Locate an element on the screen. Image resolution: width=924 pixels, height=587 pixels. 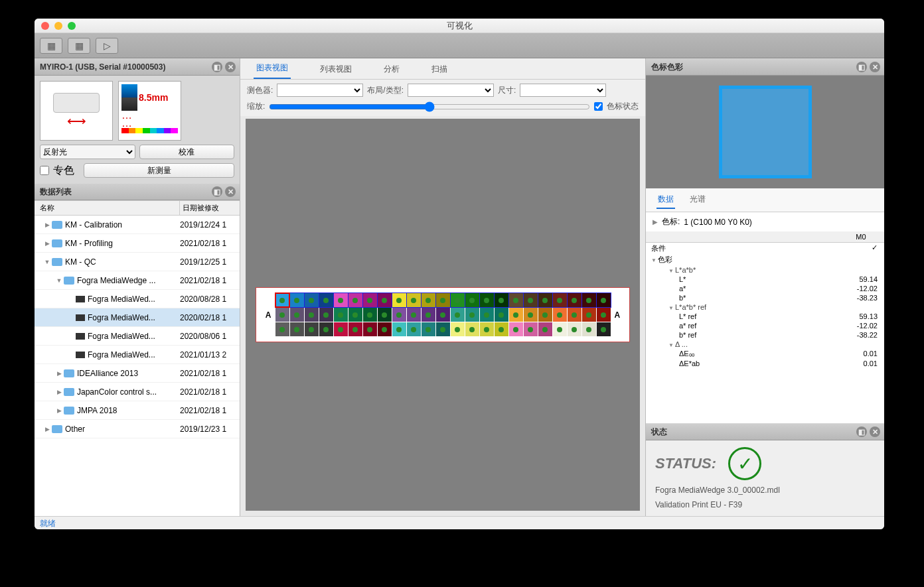
new-measure-button: 新测量 is located at coordinates (159, 170).